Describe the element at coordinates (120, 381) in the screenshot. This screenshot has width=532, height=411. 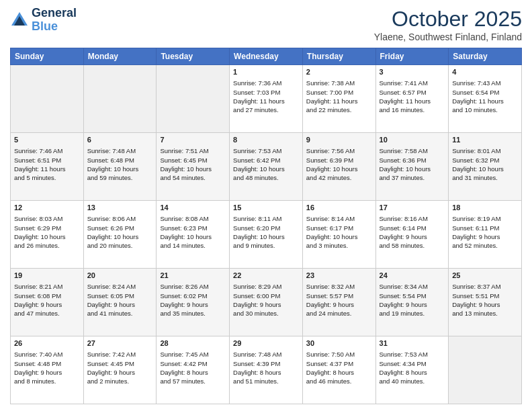
I see `day-info: and 2 minutes.` at that location.